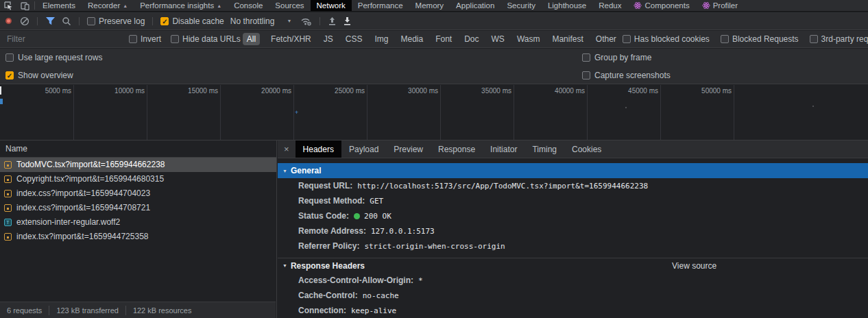  What do you see at coordinates (444, 39) in the screenshot?
I see `filter-type-font: Font` at bounding box center [444, 39].